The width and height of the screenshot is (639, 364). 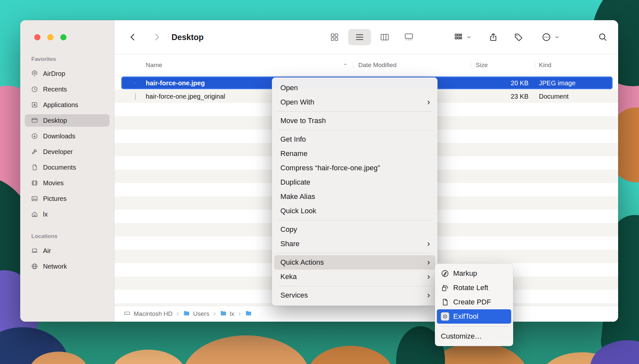 I want to click on path-bar: Macintosh HD Users lx, so click(x=366, y=314).